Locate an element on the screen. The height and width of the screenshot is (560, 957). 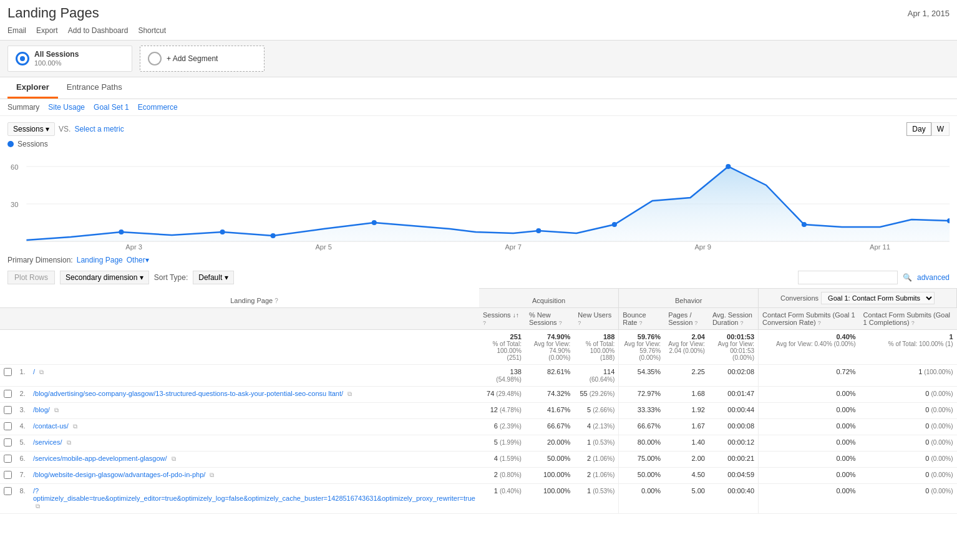
subtab-summary: Summary is located at coordinates (24, 107).